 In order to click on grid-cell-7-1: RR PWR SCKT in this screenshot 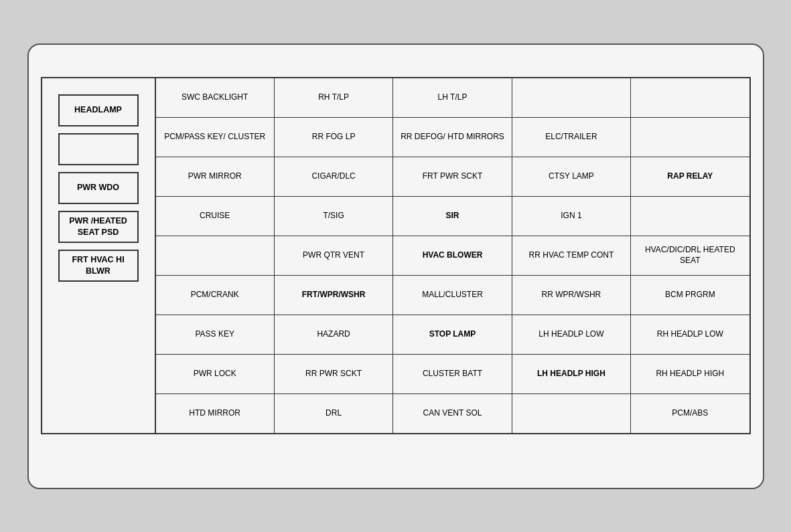, I will do `click(334, 374)`.